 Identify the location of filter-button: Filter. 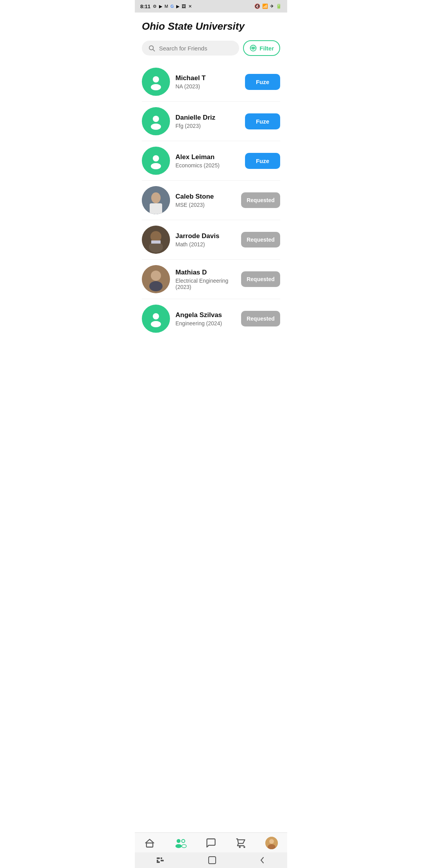
(262, 48).